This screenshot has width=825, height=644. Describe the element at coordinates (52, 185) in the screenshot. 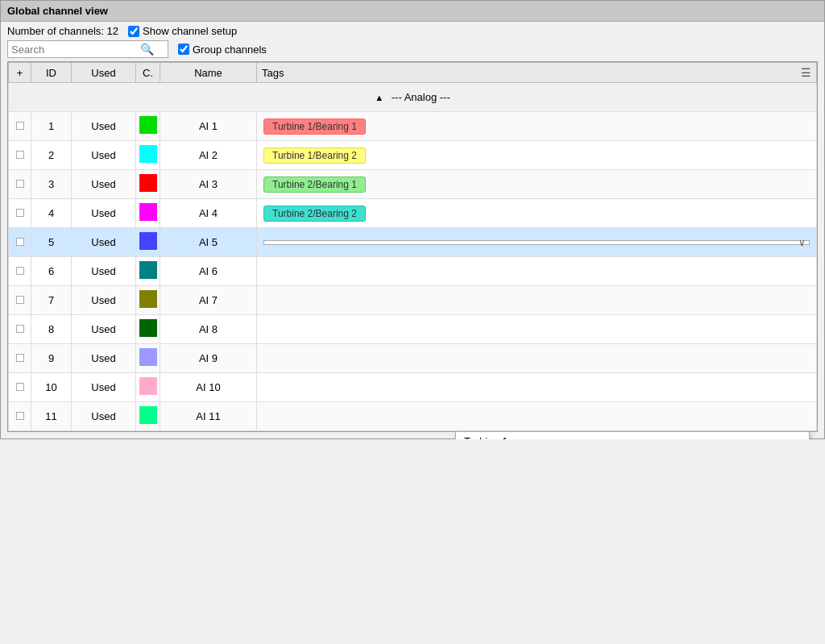

I see `row-id: 3` at that location.